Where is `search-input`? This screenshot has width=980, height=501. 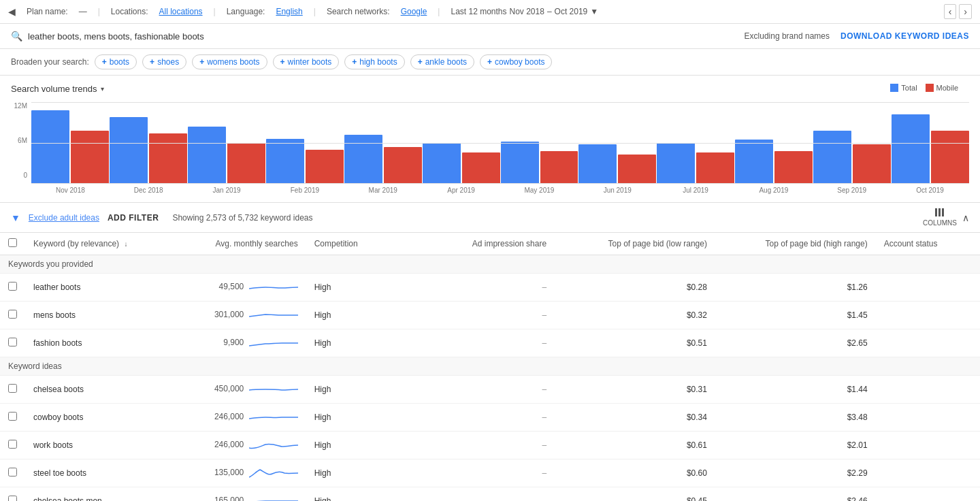
search-input is located at coordinates (387, 37).